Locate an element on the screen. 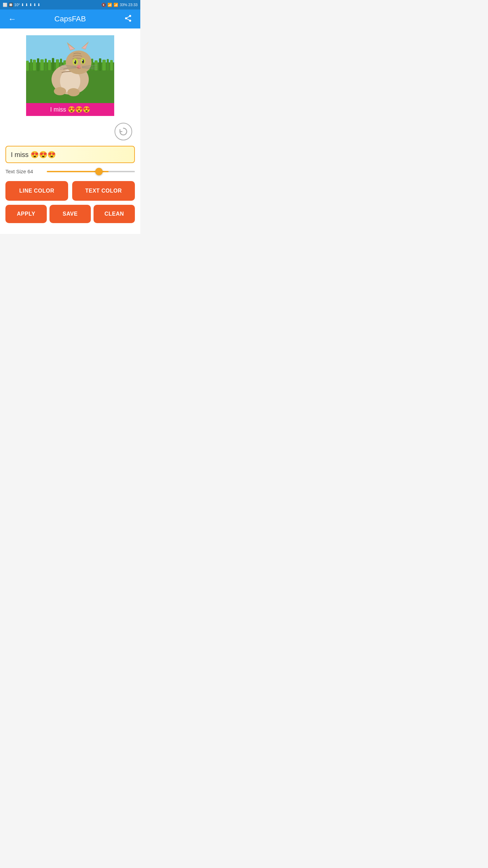 The image size is (488, 868). back-button: ← is located at coordinates (12, 19).